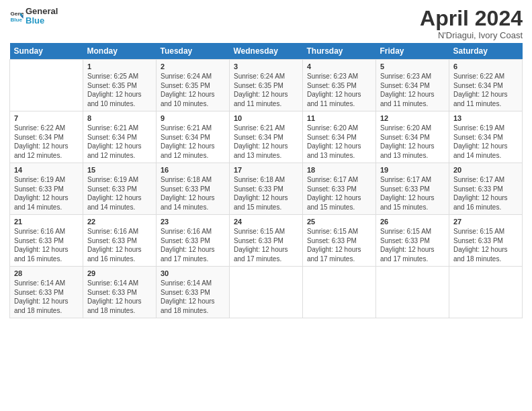 This screenshot has height=411, width=532. Describe the element at coordinates (472, 35) in the screenshot. I see `subtitle: N'Driagui, Ivory Coast` at that location.